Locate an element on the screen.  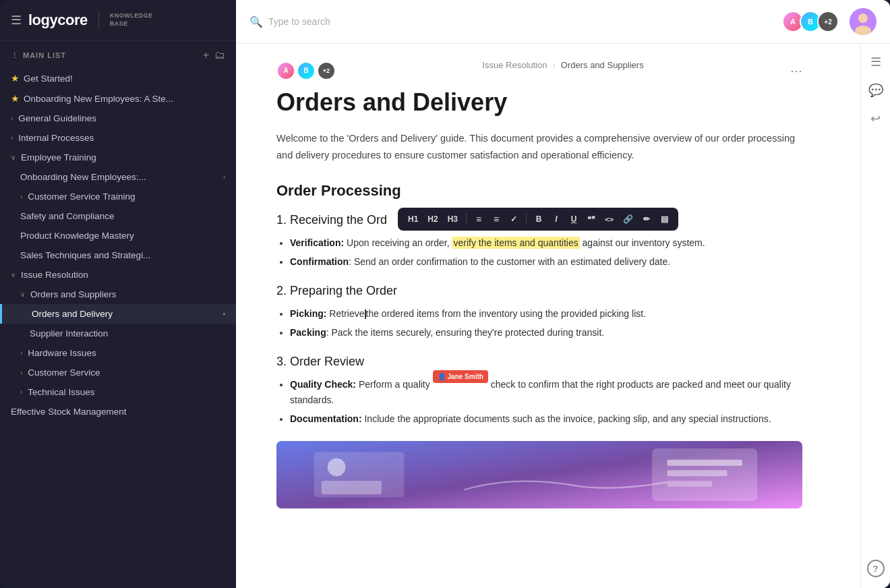
bullets-preparing: Picking: Retrievethe ordered items from … is located at coordinates (546, 324).